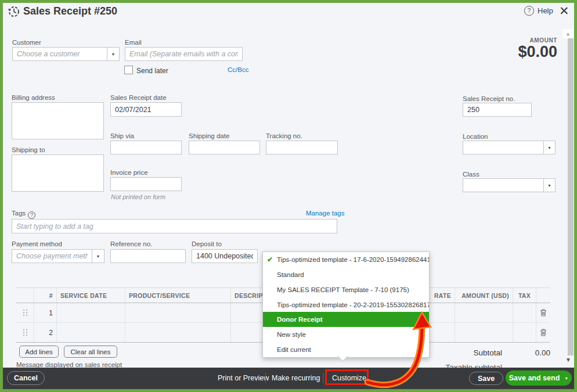 The height and width of the screenshot is (392, 577). Describe the element at coordinates (300, 319) in the screenshot. I see `template-menu-item-label: Donor Receipt` at that location.